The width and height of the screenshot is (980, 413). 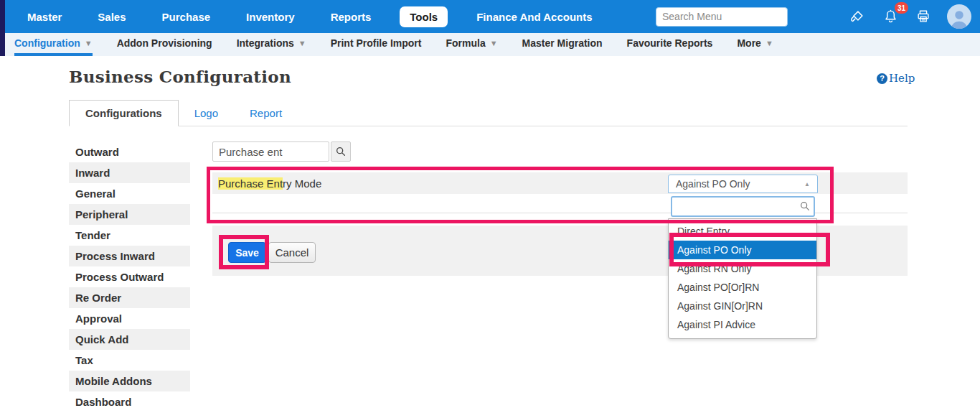 I want to click on help-link: ? Help, so click(x=895, y=78).